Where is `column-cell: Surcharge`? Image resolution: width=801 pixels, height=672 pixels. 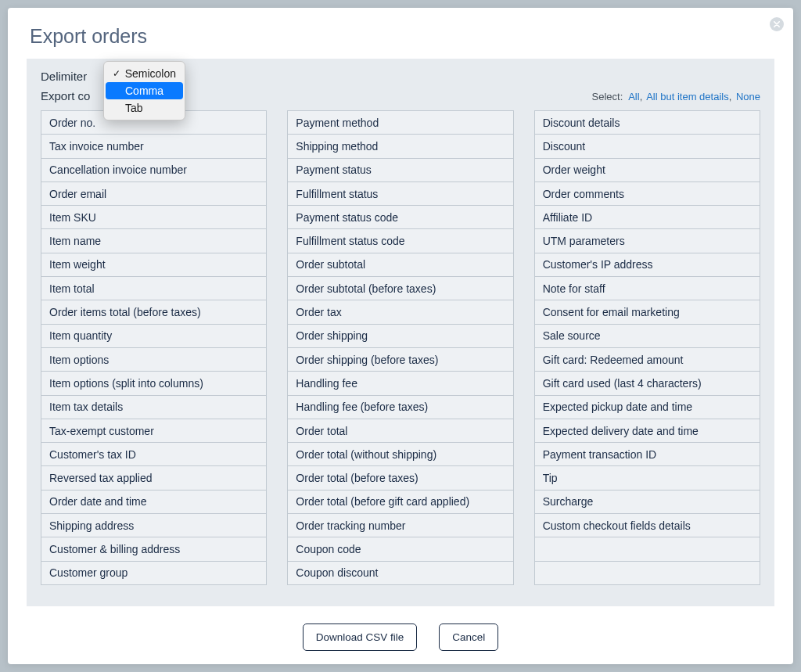
column-cell: Surcharge is located at coordinates (648, 502).